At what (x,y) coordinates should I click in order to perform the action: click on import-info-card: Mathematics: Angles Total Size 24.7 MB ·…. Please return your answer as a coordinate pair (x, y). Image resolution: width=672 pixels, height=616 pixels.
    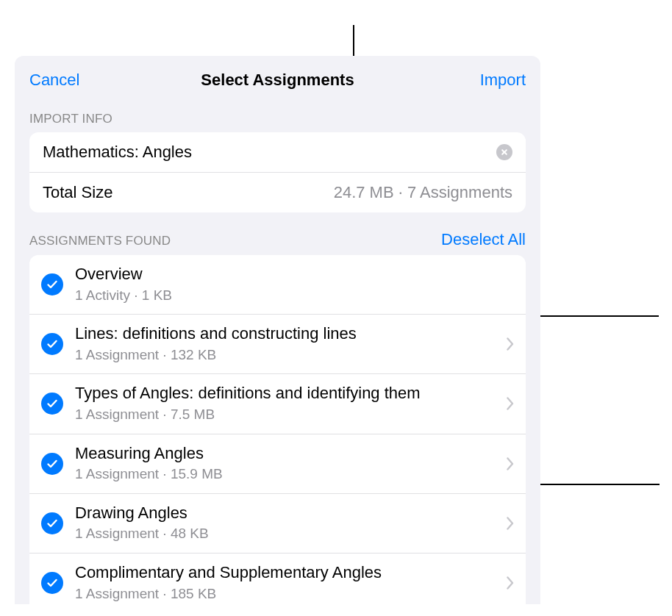
    Looking at the image, I should click on (278, 172).